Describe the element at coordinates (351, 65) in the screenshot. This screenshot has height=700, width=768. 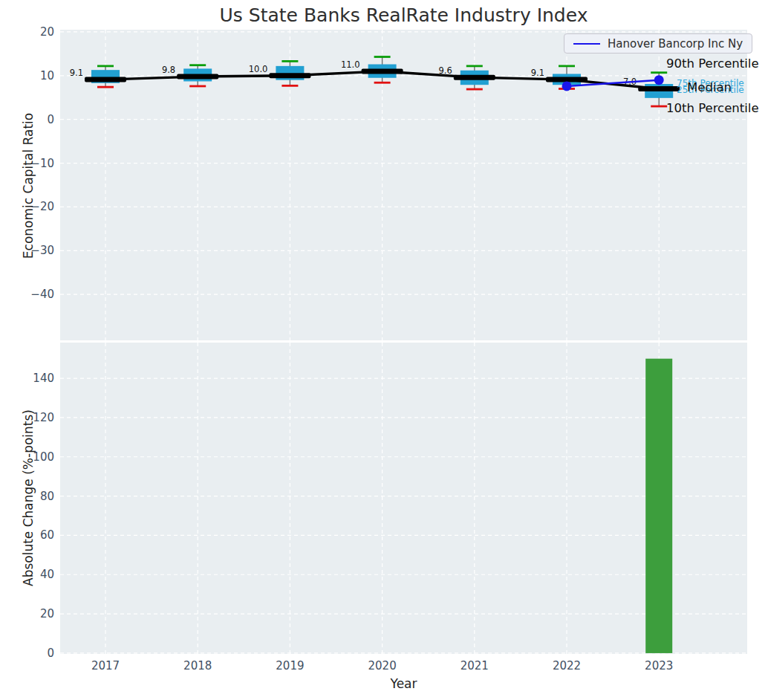
I see `median-value-label-2020: 11.0` at that location.